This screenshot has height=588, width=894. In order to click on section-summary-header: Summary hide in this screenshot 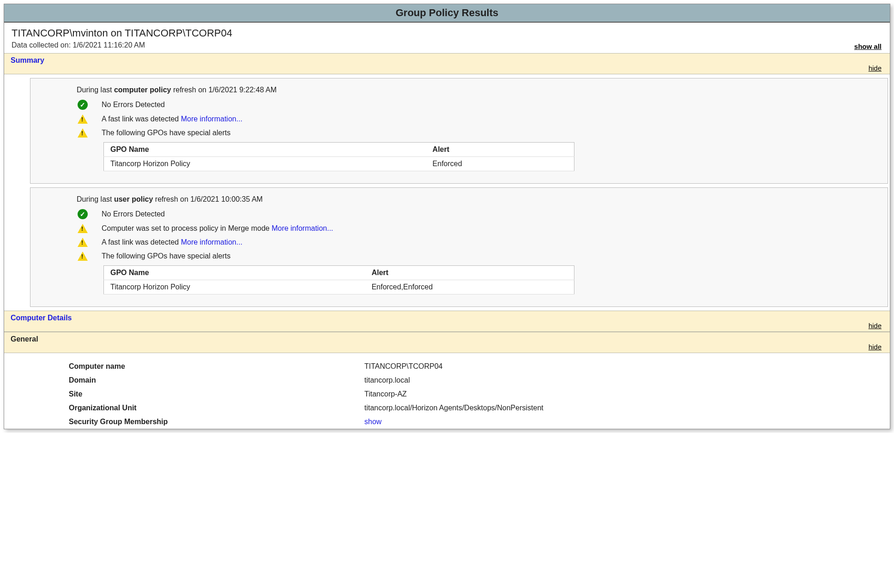, I will do `click(447, 64)`.